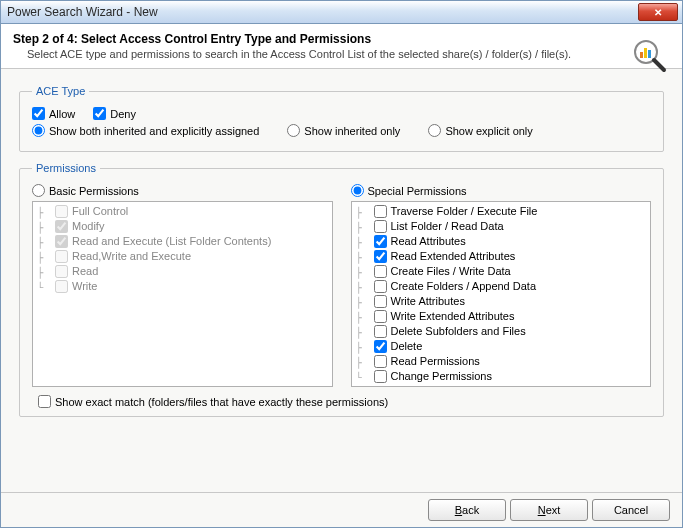 The width and height of the screenshot is (683, 528). What do you see at coordinates (66, 168) in the screenshot?
I see `permissions-legend: Permissions` at bounding box center [66, 168].